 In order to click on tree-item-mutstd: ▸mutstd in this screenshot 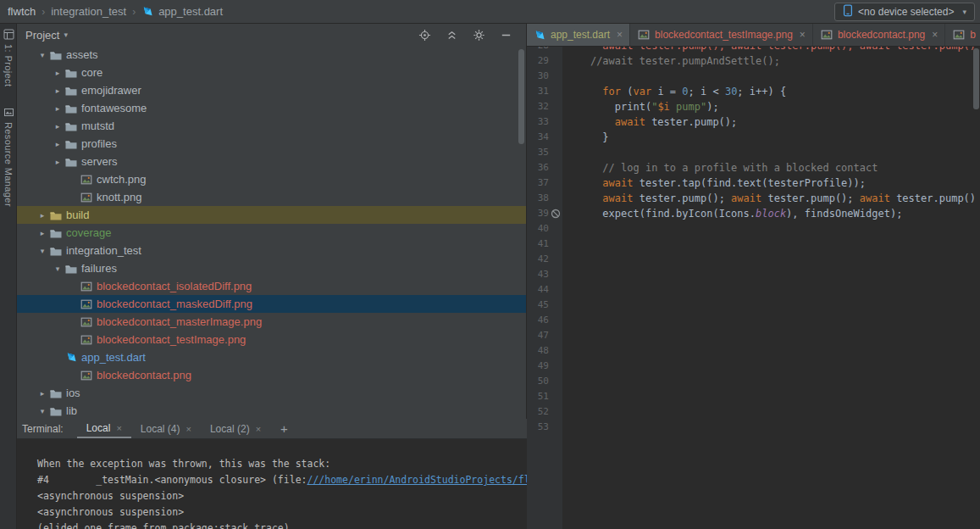, I will do `click(271, 125)`.